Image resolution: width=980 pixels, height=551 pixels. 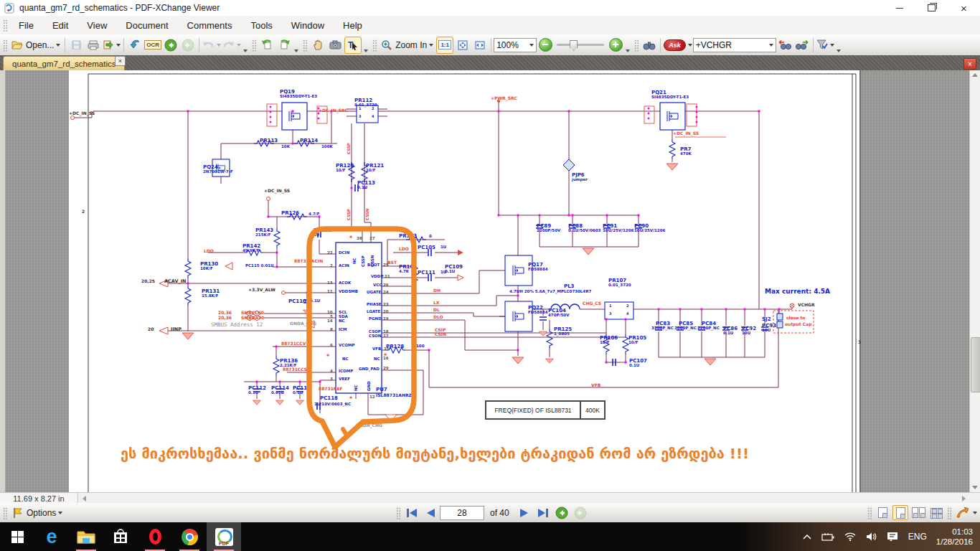 What do you see at coordinates (60, 513) in the screenshot?
I see `options-dropdown-arrow` at bounding box center [60, 513].